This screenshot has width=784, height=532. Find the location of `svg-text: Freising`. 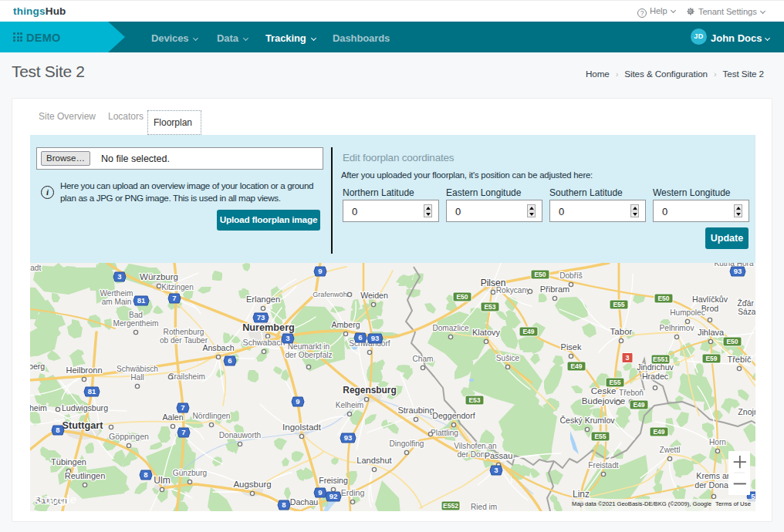

svg-text: Freising is located at coordinates (333, 480).